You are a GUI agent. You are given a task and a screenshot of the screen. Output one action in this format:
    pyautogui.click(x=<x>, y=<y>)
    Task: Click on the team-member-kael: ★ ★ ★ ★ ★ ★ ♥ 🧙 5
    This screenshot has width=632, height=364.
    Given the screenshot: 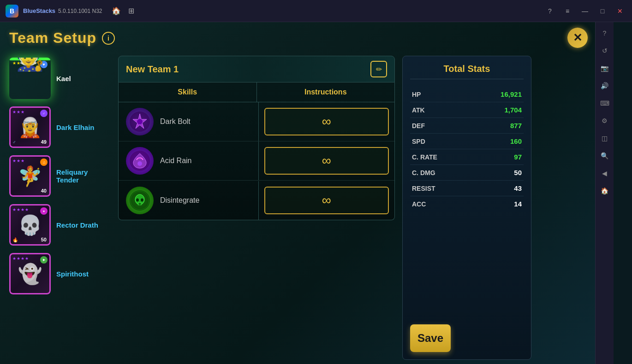 What is the action you would take?
    pyautogui.click(x=60, y=78)
    